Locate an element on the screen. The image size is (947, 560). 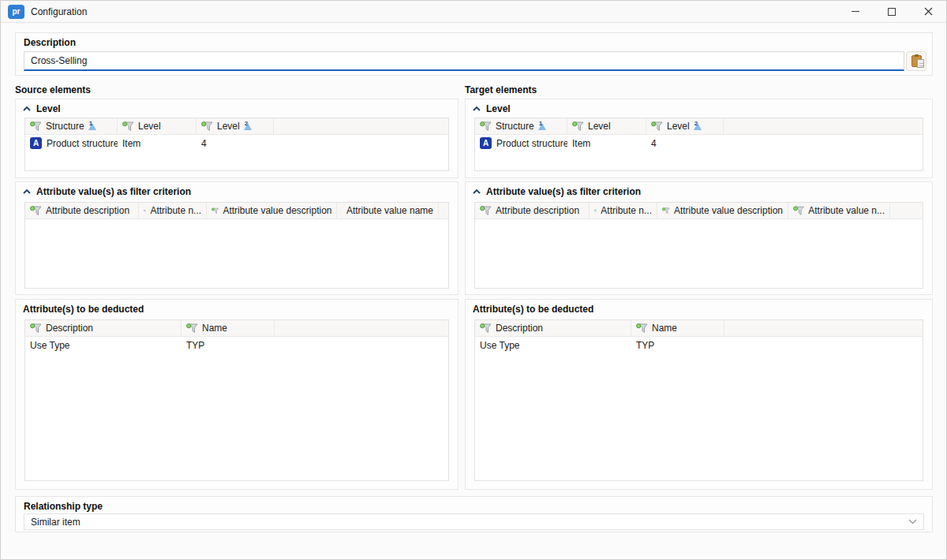
source-deducted-header: Attribute(s) to be deducted is located at coordinates (237, 308).